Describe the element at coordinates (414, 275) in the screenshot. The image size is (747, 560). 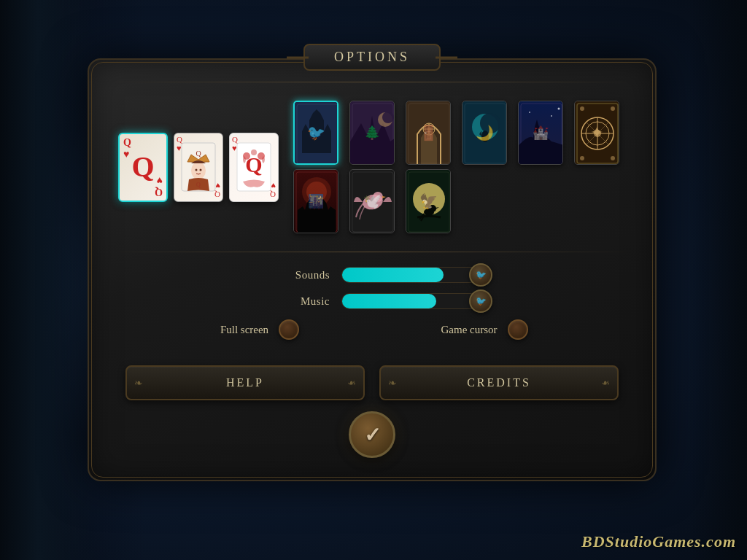
I see `sounds-slider-container` at that location.